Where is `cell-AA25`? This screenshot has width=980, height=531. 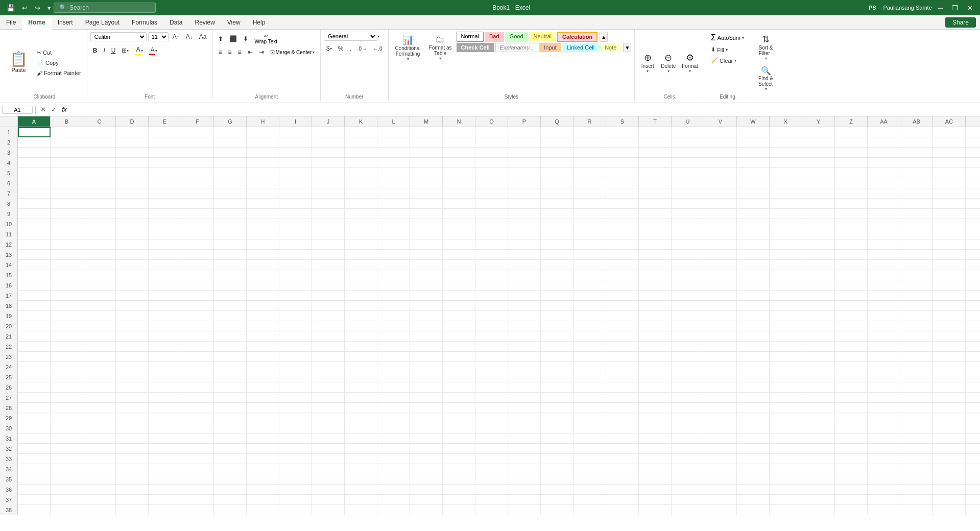
cell-AA25 is located at coordinates (884, 377).